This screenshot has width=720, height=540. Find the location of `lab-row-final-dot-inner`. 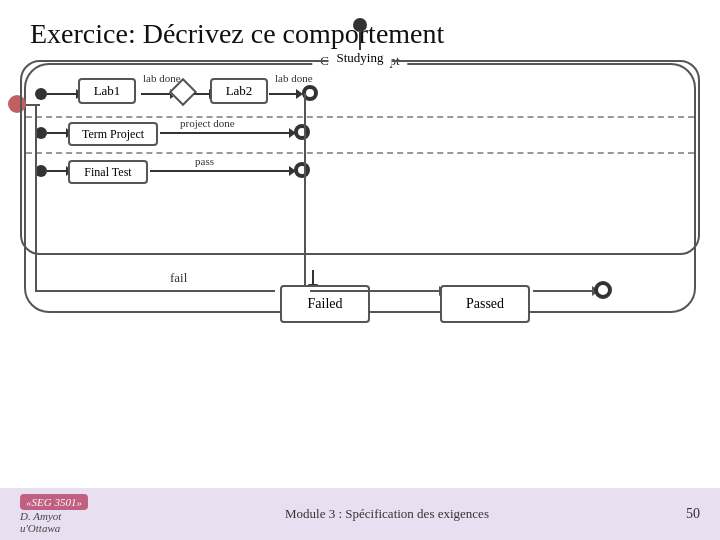

lab-row-final-dot-inner is located at coordinates (310, 93).